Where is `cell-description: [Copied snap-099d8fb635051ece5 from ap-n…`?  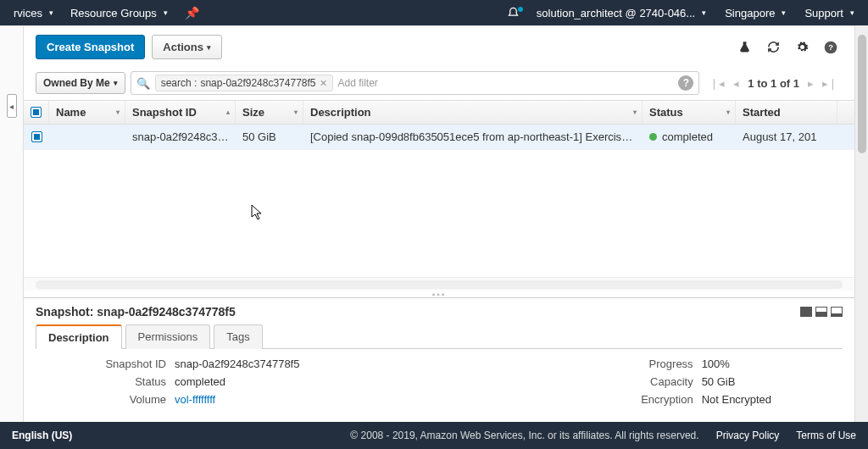
cell-description: [Copied snap-099d8fb635051ece5 from ap-n… is located at coordinates (473, 137).